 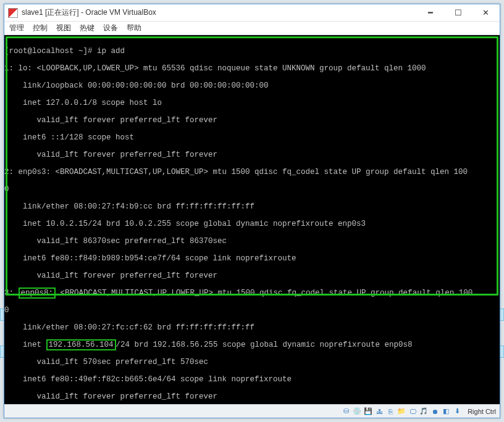 What do you see at coordinates (390, 412) in the screenshot?
I see `status-usb-icon: ⎘` at bounding box center [390, 412].